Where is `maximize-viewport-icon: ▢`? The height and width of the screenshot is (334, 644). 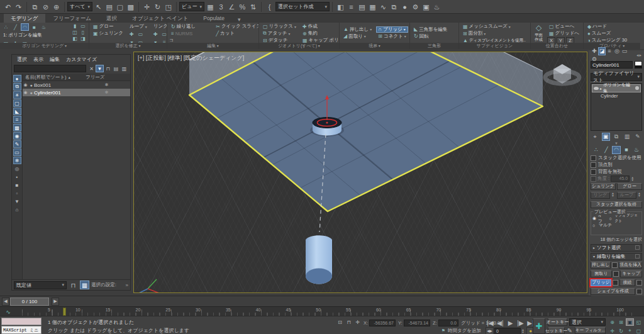 maximize-viewport-icon: ▢ is located at coordinates (639, 331).